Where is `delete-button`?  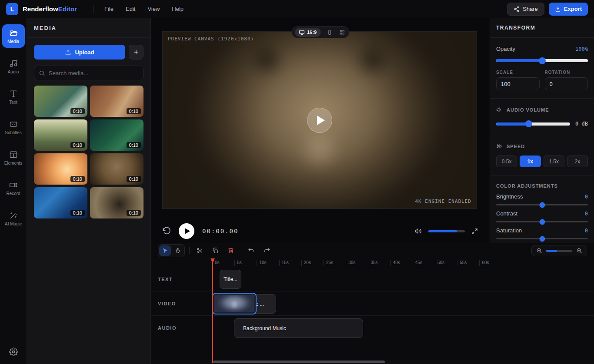 delete-button is located at coordinates (231, 251).